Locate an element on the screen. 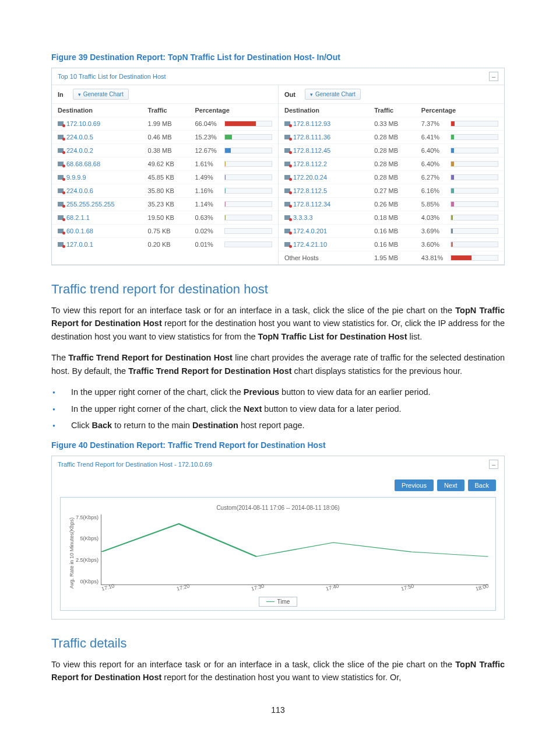 The image size is (556, 756). destination-ip-link: 172.10.0.69 is located at coordinates (103, 124).